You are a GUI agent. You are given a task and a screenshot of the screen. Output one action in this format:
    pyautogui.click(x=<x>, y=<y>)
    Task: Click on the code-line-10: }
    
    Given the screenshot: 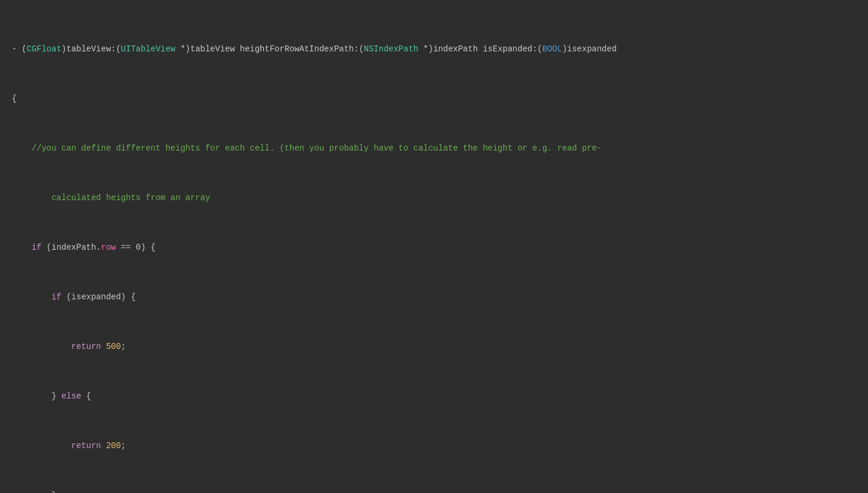 What is the action you would take?
    pyautogui.click(x=434, y=491)
    